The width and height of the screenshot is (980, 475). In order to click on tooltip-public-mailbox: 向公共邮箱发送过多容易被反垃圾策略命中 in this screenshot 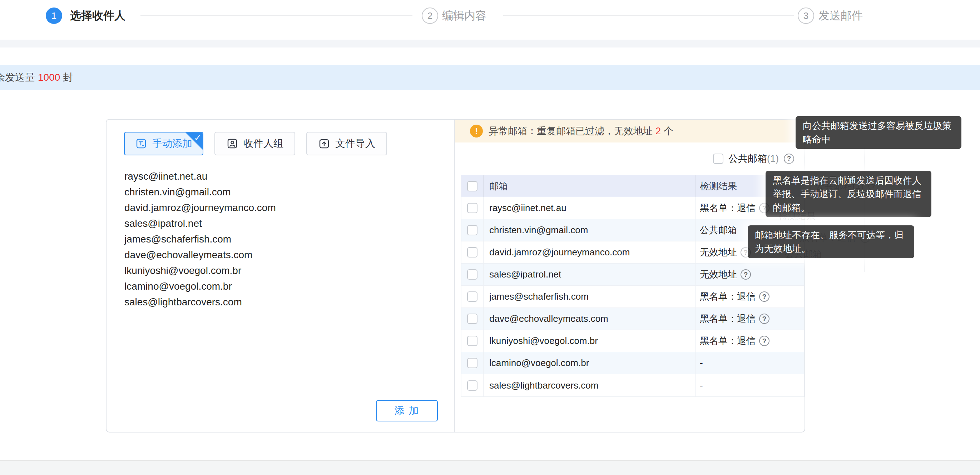, I will do `click(878, 132)`.